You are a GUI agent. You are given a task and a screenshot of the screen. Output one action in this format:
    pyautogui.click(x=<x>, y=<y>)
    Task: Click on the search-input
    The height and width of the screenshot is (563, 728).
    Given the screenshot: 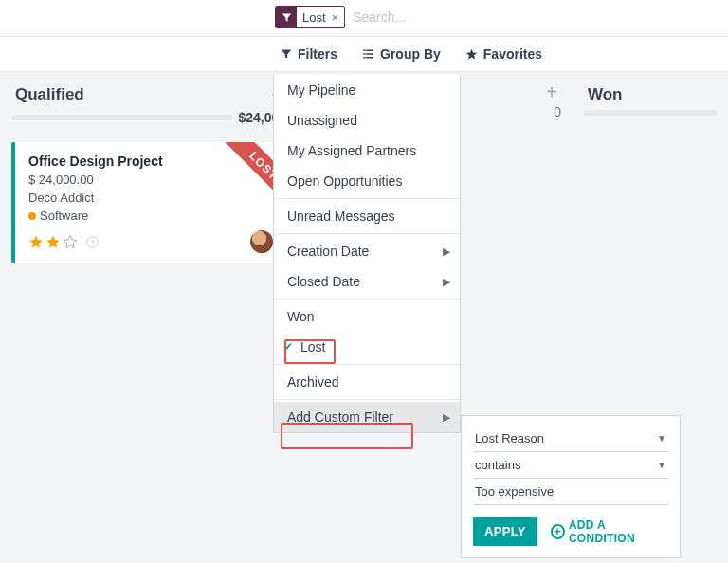 What is the action you would take?
    pyautogui.click(x=447, y=17)
    